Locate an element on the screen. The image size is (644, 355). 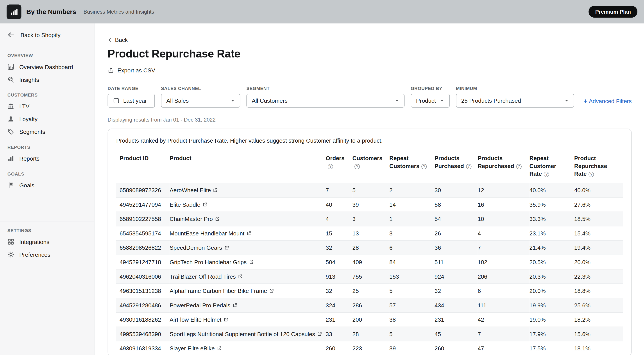
minimum-control: 25 Products Purchased is located at coordinates (515, 101).